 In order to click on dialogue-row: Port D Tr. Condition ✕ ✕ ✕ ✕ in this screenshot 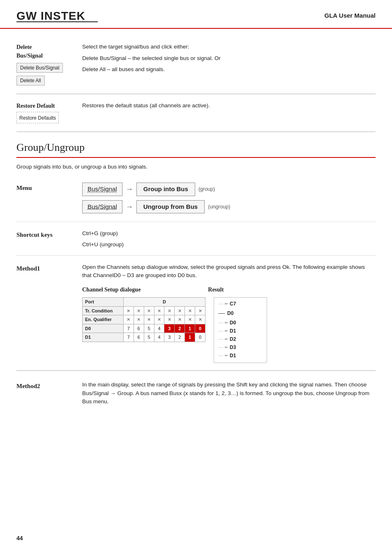, I will do `click(229, 330)`.